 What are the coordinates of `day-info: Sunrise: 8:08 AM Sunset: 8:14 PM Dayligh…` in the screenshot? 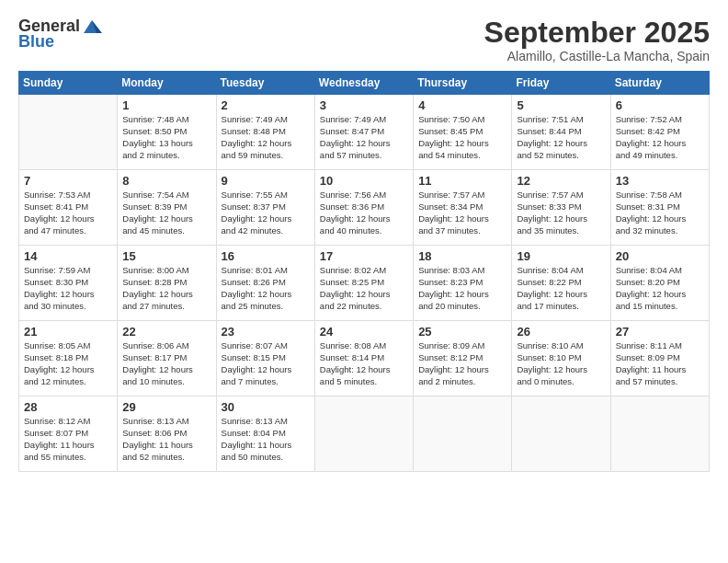 It's located at (364, 364).